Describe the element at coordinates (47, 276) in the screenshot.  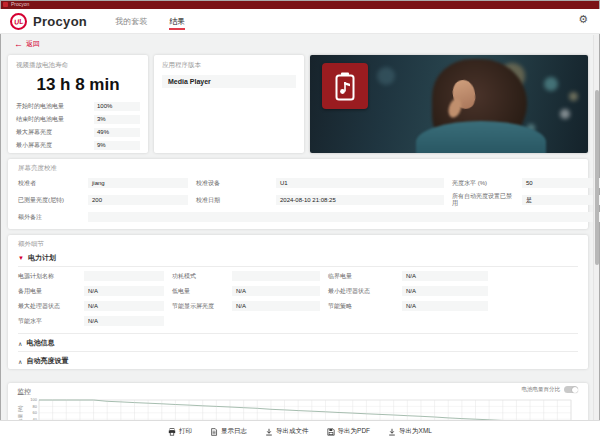
I see `field-label: 电源计划名称` at that location.